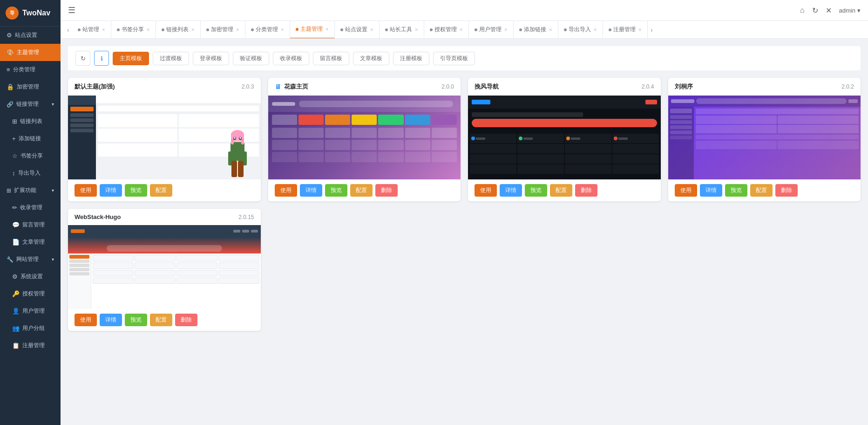 Image resolution: width=868 pixels, height=425 pixels. Describe the element at coordinates (30, 242) in the screenshot. I see `sidebar-item-article-manage: 📄 文章管理` at that location.